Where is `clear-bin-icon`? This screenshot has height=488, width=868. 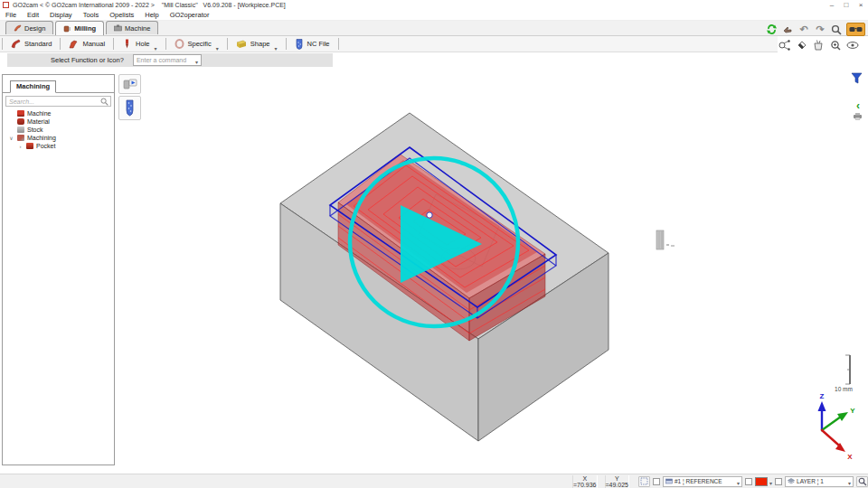
clear-bin-icon is located at coordinates (818, 45).